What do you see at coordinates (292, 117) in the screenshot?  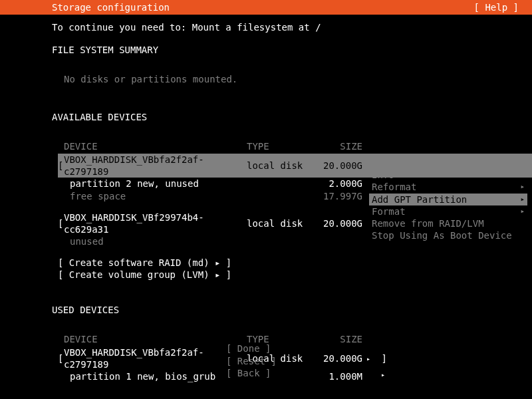 I see `available-devices-title: AVAILABLE DEVICES` at bounding box center [292, 117].